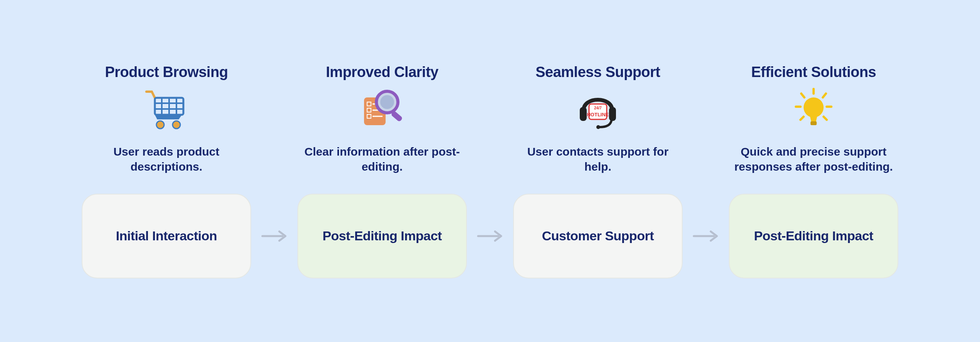  Describe the element at coordinates (382, 72) in the screenshot. I see `step-title: Improved Clarity` at that location.